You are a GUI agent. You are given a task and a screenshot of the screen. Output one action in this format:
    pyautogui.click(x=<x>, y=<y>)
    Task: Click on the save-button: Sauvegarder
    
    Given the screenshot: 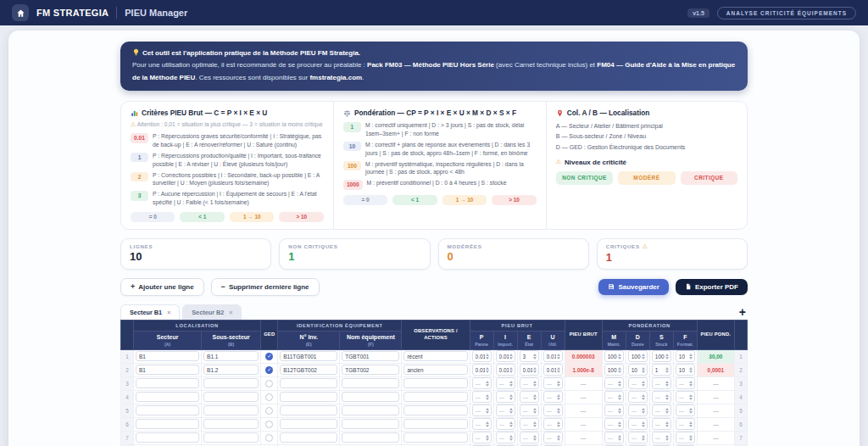 What is the action you would take?
    pyautogui.click(x=633, y=287)
    